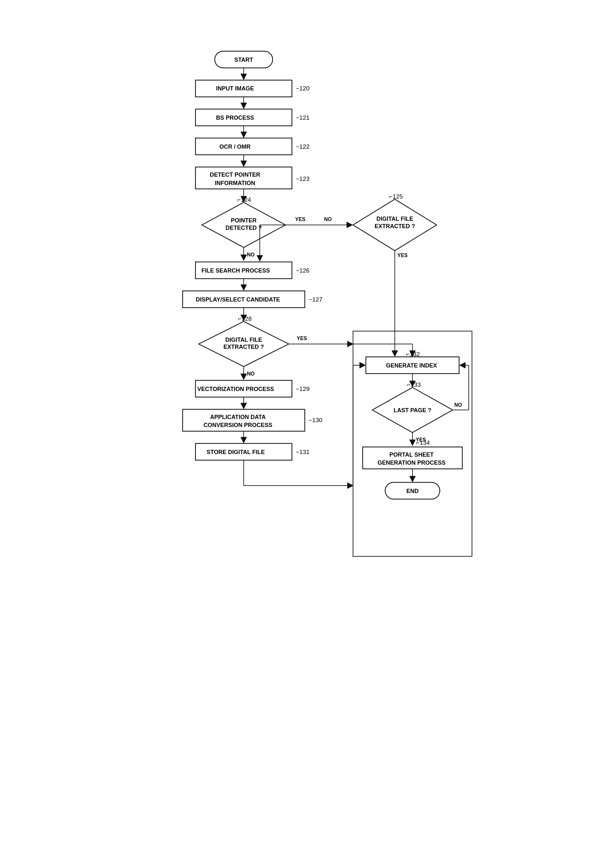 The width and height of the screenshot is (616, 855). I want to click on n130-ref: ~130, so click(316, 420).